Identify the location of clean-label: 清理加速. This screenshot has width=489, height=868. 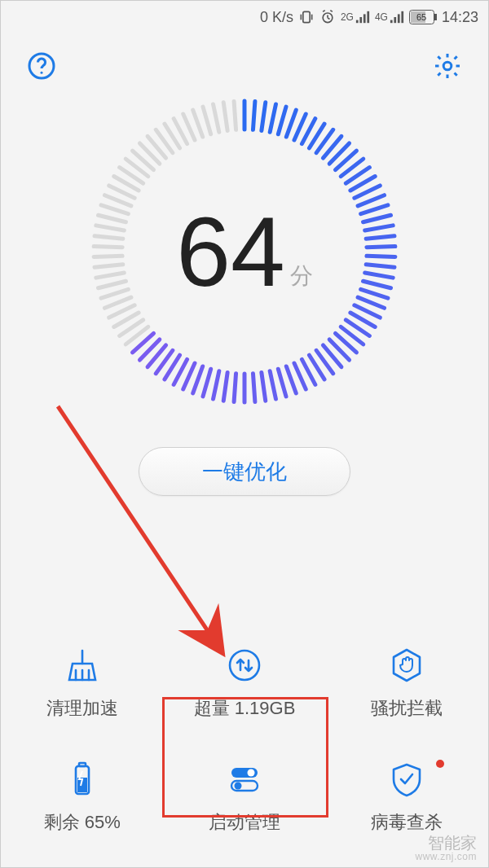
(82, 708).